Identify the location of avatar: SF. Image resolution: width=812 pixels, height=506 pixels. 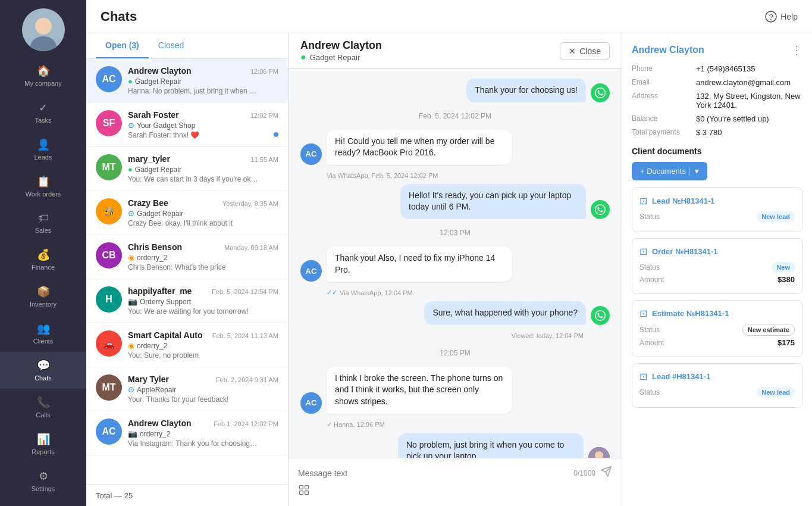
(109, 123).